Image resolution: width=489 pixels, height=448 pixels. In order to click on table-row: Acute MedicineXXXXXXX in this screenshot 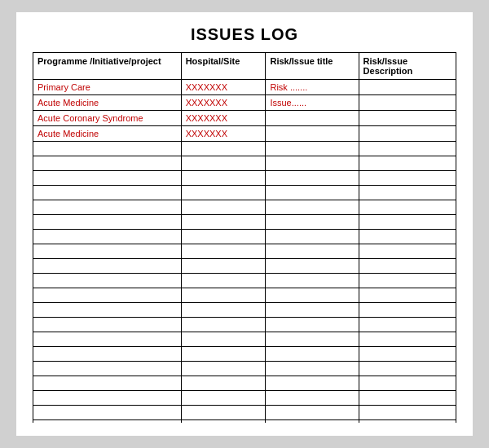, I will do `click(244, 134)`.